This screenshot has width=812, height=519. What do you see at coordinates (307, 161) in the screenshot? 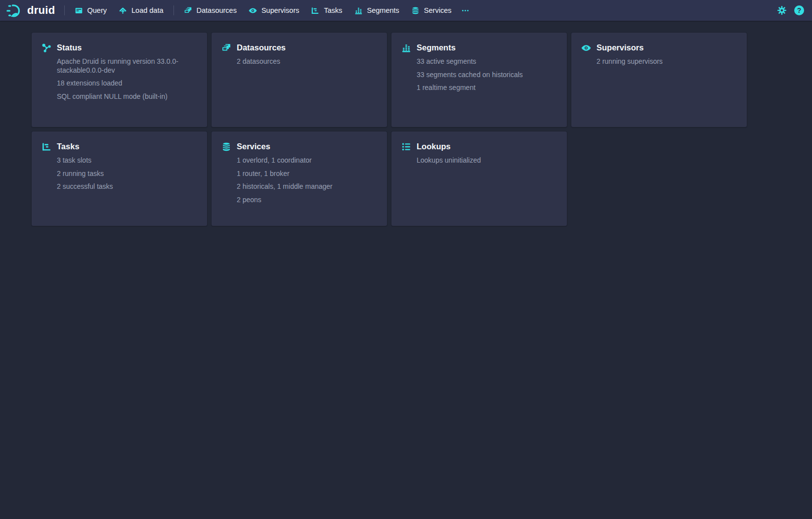
I see `card-line: 1 overlord, 1 coordinator` at bounding box center [307, 161].